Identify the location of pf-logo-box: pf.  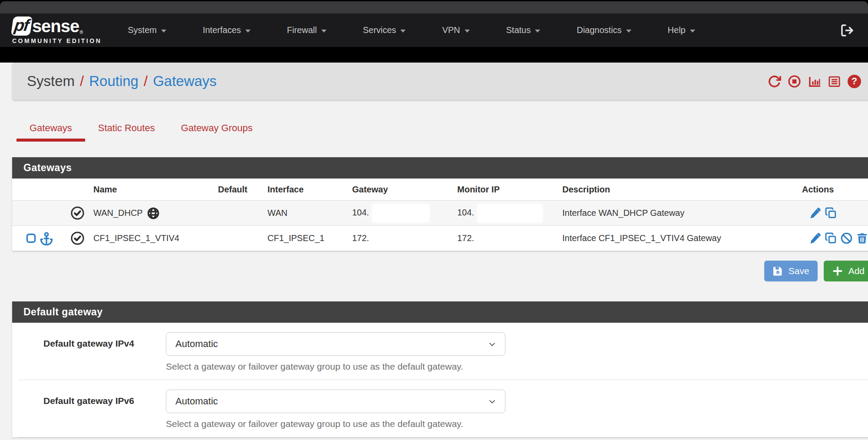
(22, 26).